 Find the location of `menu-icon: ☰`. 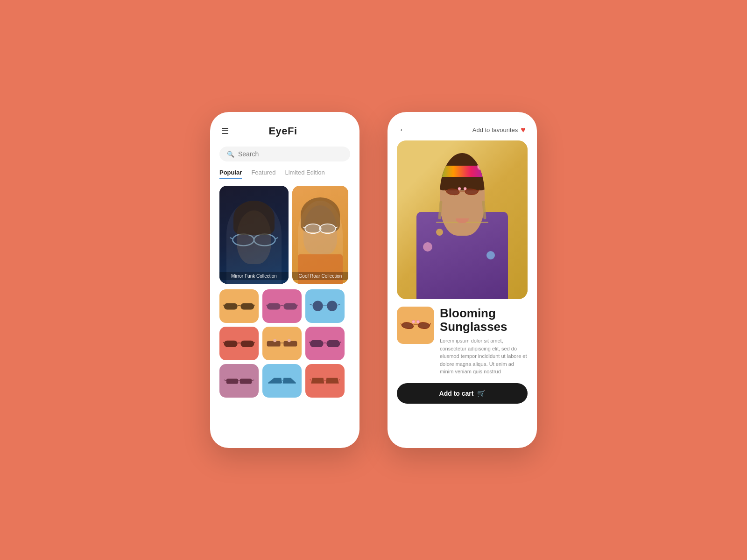

menu-icon: ☰ is located at coordinates (225, 131).